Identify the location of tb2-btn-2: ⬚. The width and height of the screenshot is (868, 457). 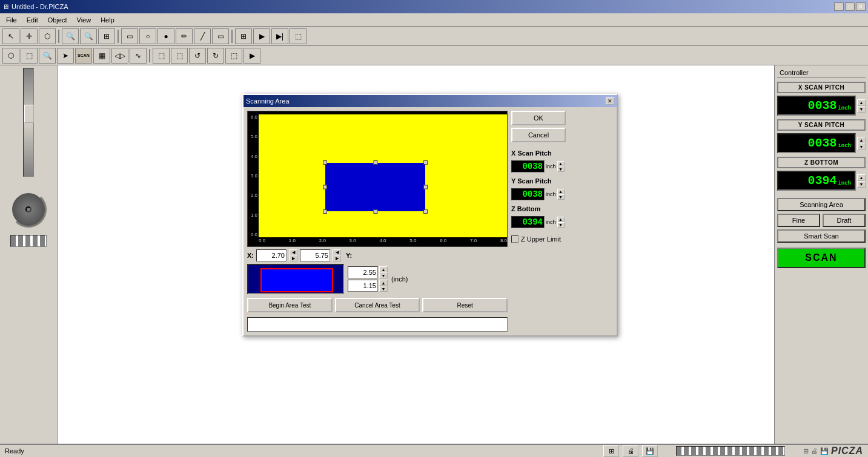
(29, 56).